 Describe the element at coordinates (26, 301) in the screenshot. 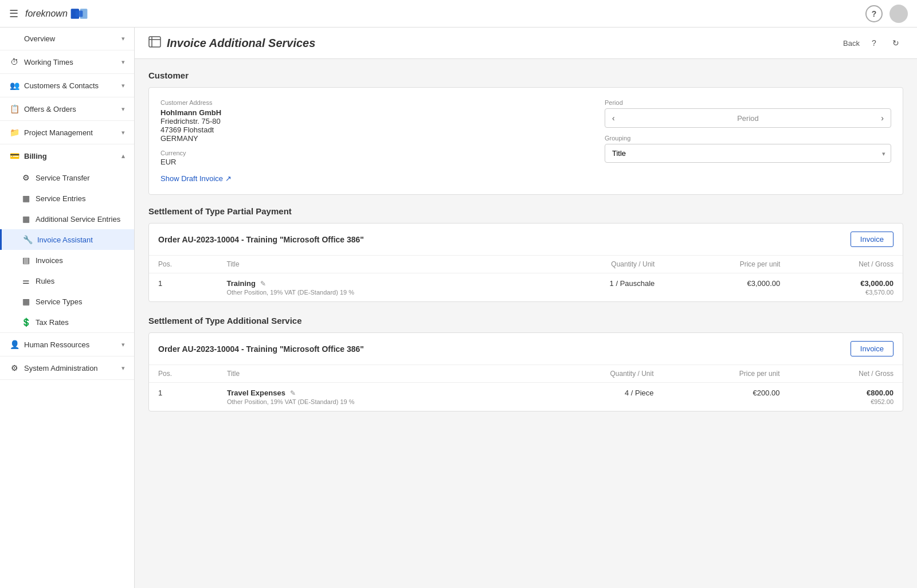

I see `service-types-icon: ▦` at that location.